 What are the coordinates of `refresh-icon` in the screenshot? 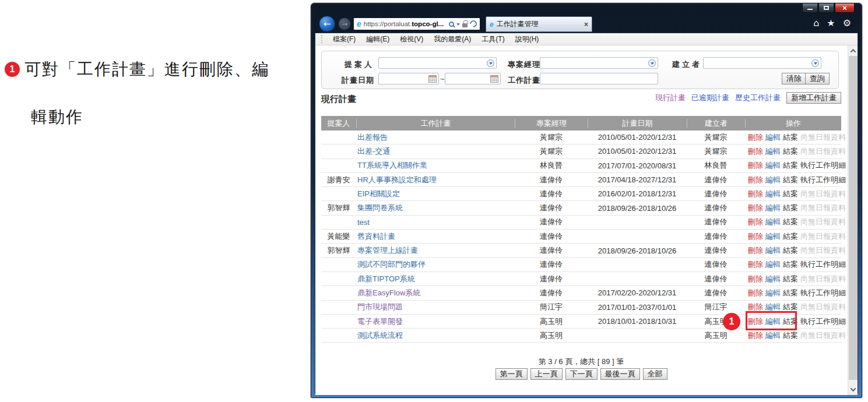 It's located at (473, 24).